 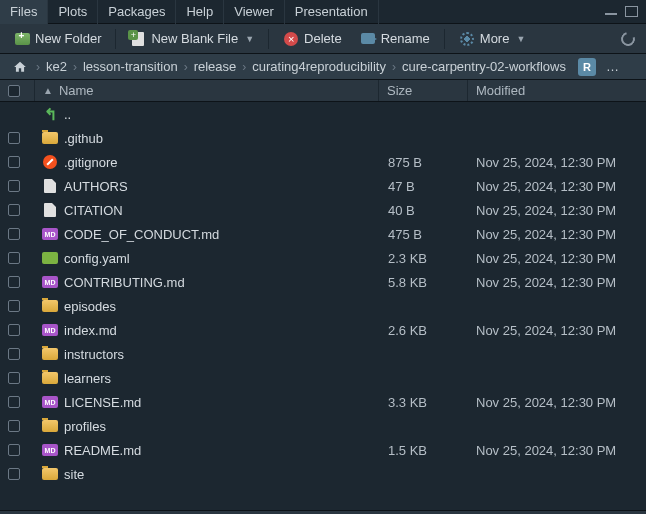 What do you see at coordinates (424, 234) in the screenshot?
I see `file-size: 475 B` at bounding box center [424, 234].